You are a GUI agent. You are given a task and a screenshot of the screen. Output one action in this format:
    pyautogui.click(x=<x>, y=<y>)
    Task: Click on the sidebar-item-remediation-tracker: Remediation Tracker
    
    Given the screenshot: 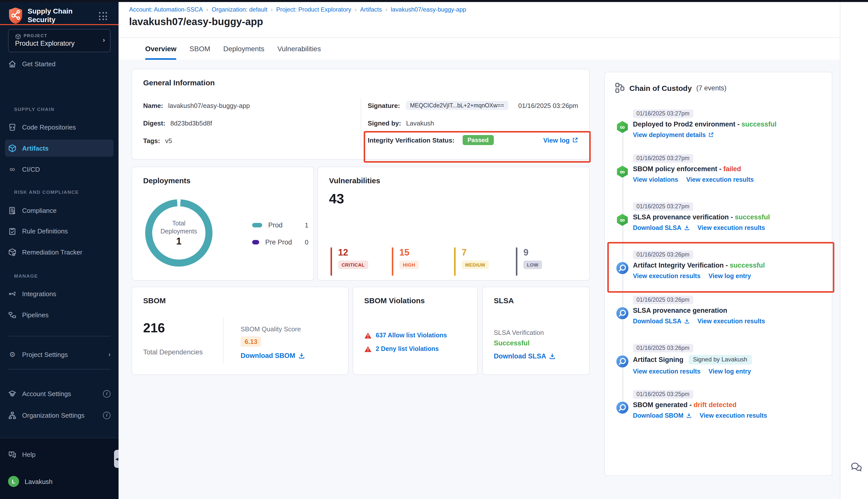 What is the action you would take?
    pyautogui.click(x=59, y=252)
    